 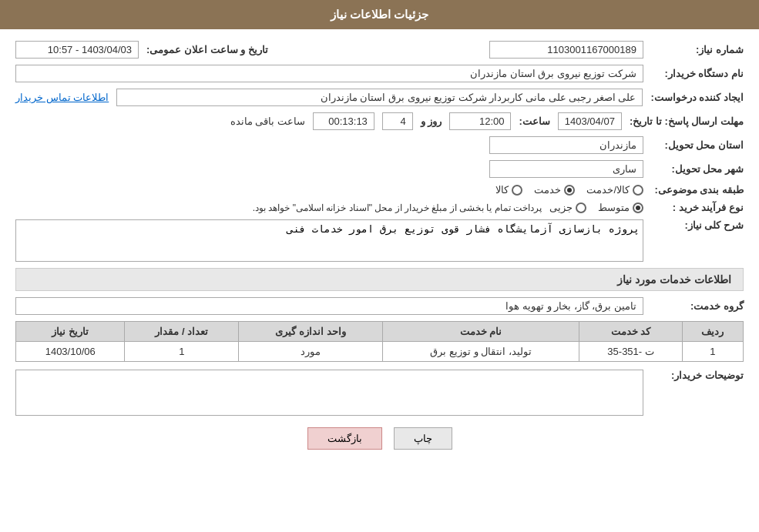 What do you see at coordinates (638, 190) in the screenshot?
I see `radio-circle-kala-khedmat` at bounding box center [638, 190].